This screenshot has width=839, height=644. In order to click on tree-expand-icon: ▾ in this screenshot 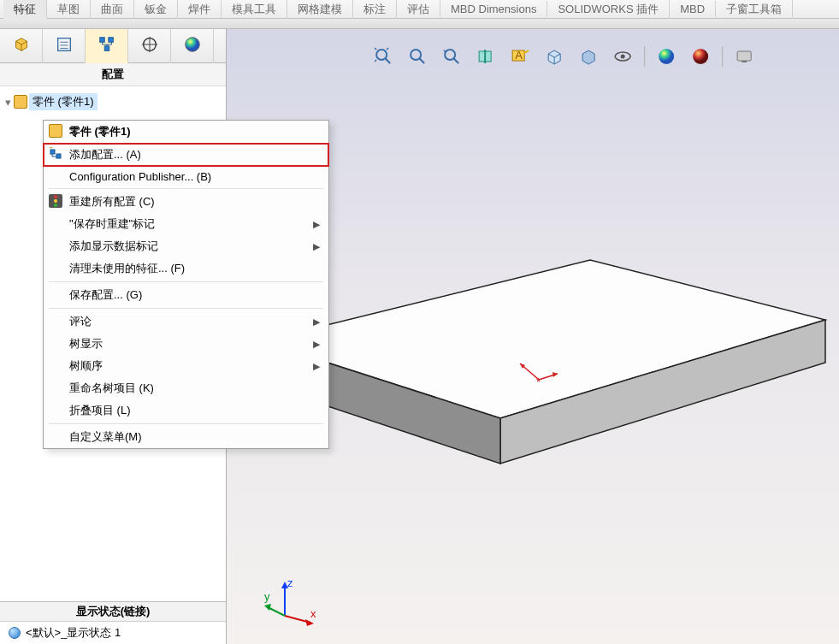, I will do `click(8, 103)`.